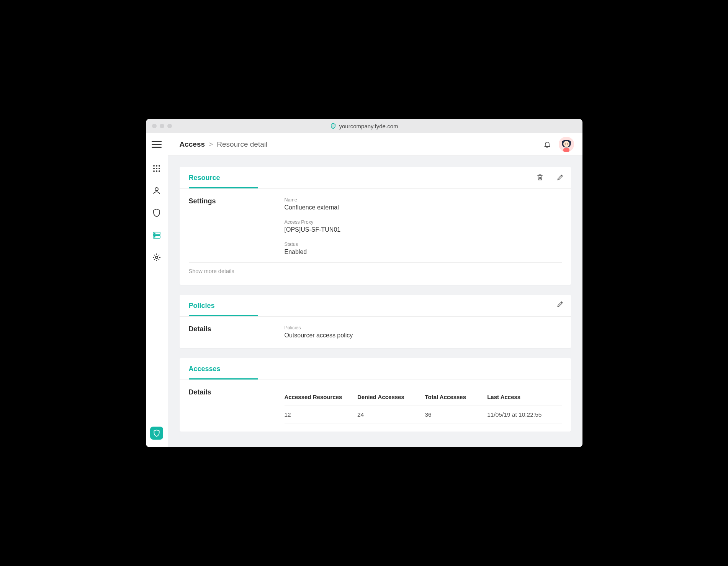 Image resolution: width=728 pixels, height=566 pixels. I want to click on cell-accessed-resources: 12, so click(319, 415).